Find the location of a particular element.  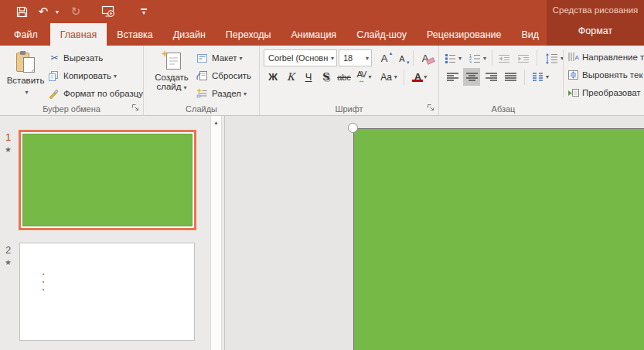

reset-label: Сбросить is located at coordinates (232, 76).